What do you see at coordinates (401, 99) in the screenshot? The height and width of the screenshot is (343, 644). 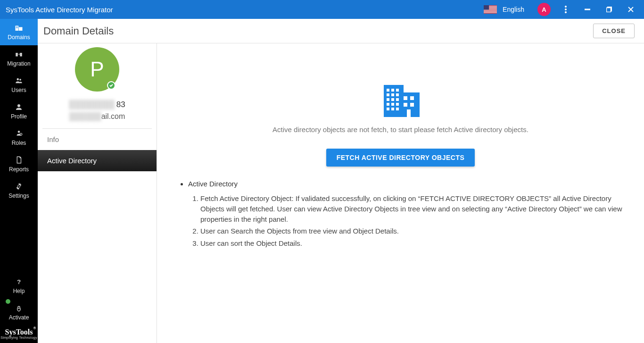 I see `buildings-icon` at bounding box center [401, 99].